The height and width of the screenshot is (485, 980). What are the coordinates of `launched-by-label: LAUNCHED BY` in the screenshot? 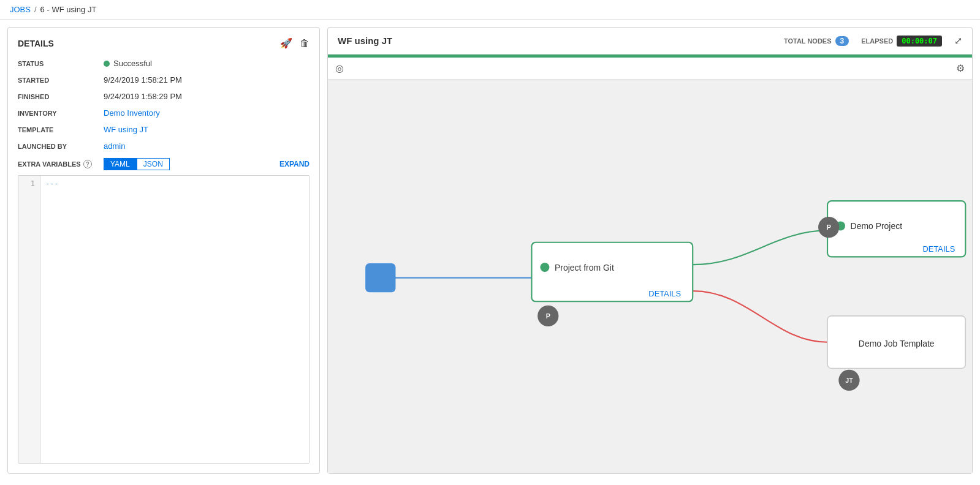 It's located at (61, 146).